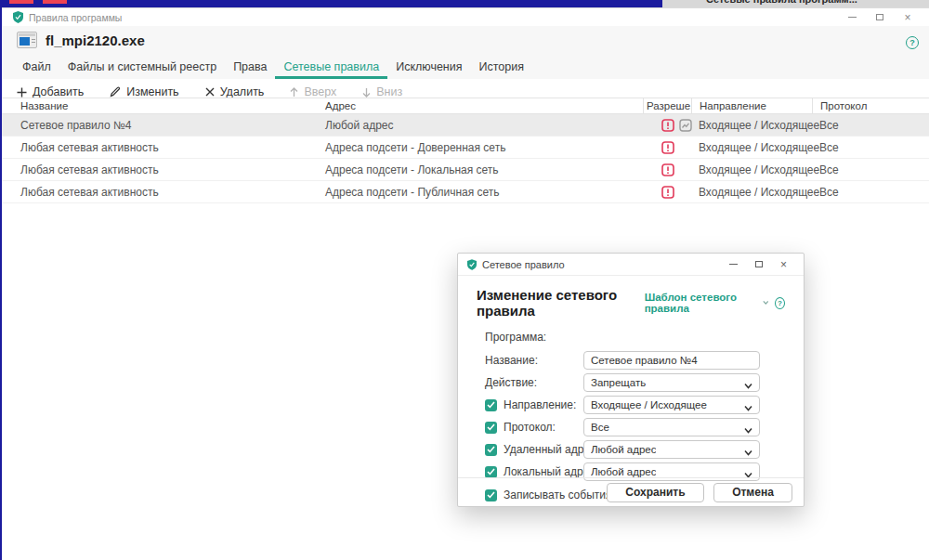 Image resolution: width=929 pixels, height=560 pixels. I want to click on column-header: Название, so click(160, 106).